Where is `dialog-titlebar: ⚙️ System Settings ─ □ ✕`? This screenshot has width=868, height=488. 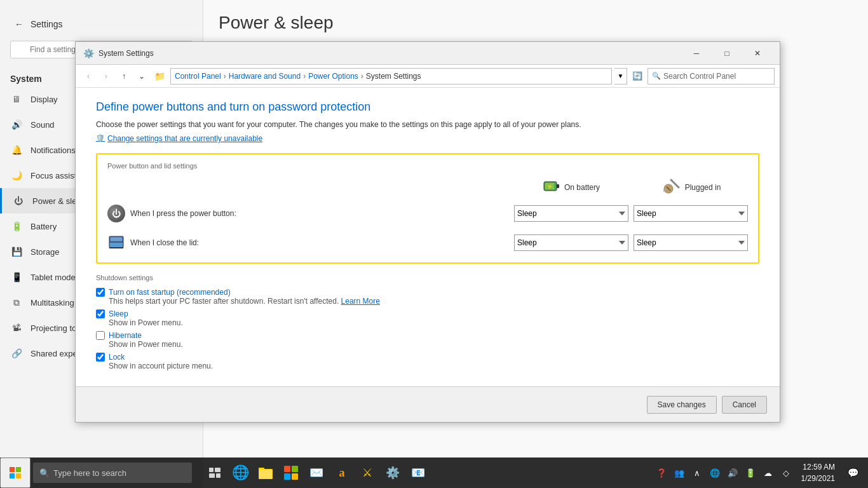 dialog-titlebar: ⚙️ System Settings ─ □ ✕ is located at coordinates (428, 53).